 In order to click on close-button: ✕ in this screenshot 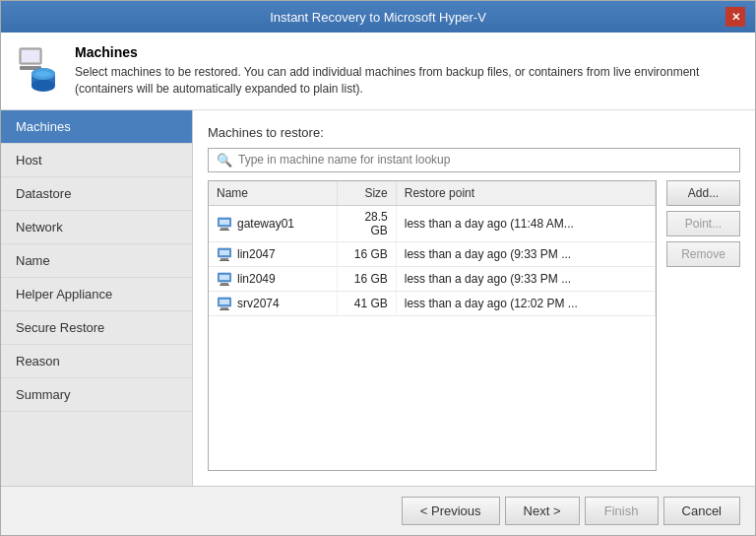, I will do `click(735, 17)`.